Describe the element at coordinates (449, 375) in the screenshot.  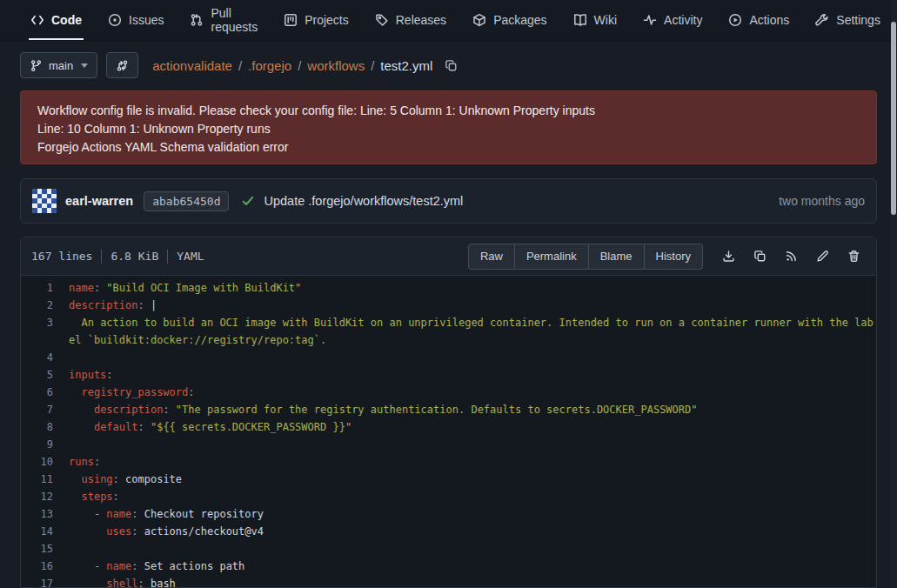
I see `code-line: 5inputs:` at that location.